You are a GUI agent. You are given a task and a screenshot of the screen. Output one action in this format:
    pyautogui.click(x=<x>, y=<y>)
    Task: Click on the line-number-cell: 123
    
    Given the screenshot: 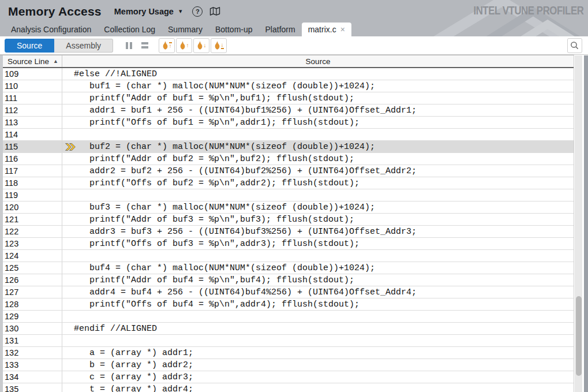 What is the action you would take?
    pyautogui.click(x=31, y=244)
    